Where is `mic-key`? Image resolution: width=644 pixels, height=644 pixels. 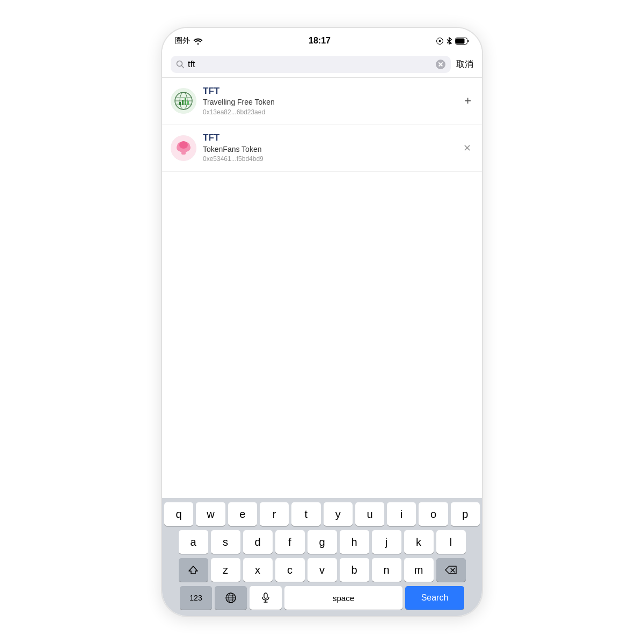
mic-key is located at coordinates (266, 598).